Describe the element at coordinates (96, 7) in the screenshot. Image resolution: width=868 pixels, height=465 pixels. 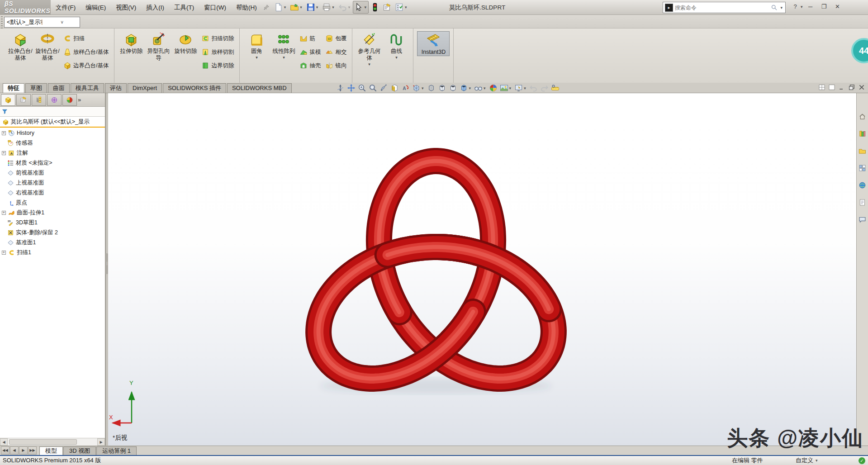
I see `menu-item-1: 编辑(E)` at that location.